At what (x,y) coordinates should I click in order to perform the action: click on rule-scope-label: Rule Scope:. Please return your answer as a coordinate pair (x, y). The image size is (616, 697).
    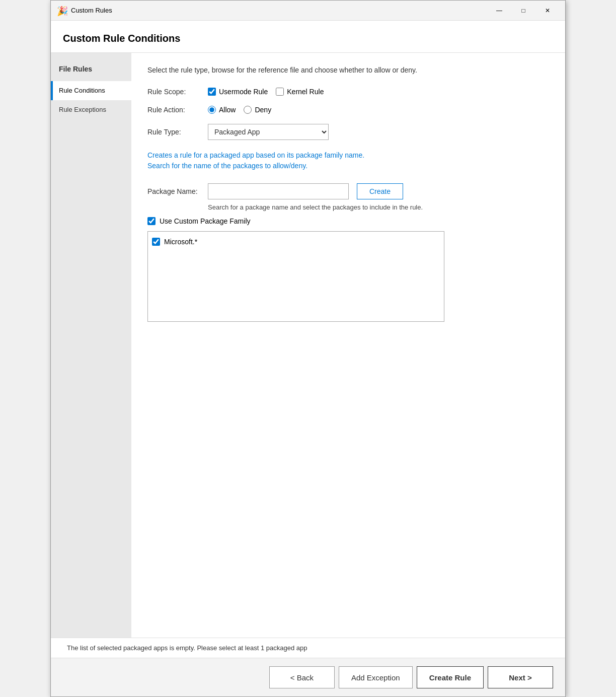
    Looking at the image, I should click on (178, 92).